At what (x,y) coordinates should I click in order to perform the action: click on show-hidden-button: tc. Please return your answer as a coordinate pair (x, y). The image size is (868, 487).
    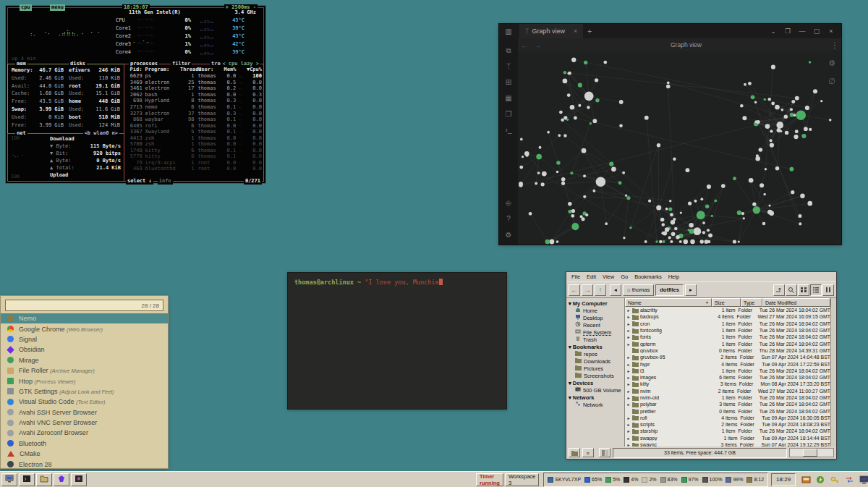
    Looking at the image, I should click on (588, 453).